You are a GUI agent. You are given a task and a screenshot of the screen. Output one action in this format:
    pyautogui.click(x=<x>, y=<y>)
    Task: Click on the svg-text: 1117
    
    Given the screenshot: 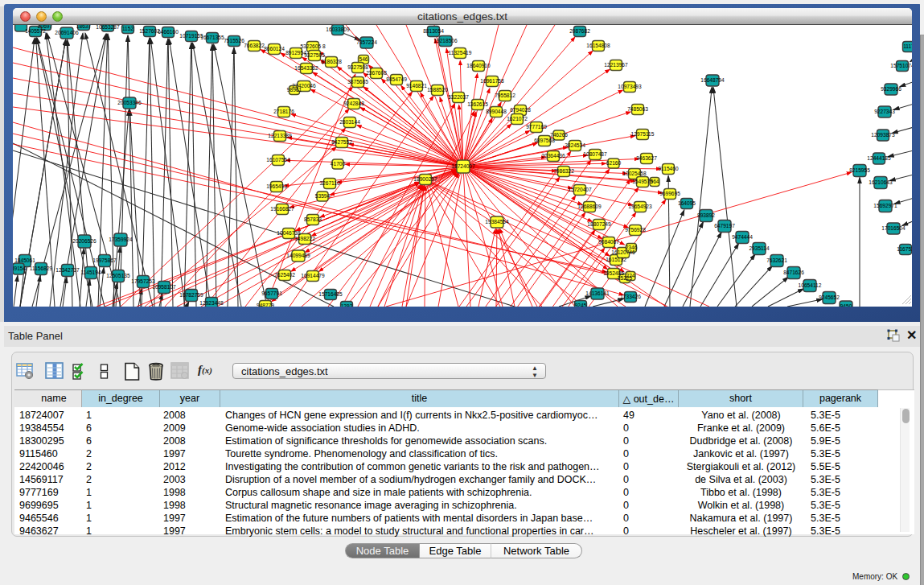 What is the action you would take?
    pyautogui.click(x=907, y=47)
    